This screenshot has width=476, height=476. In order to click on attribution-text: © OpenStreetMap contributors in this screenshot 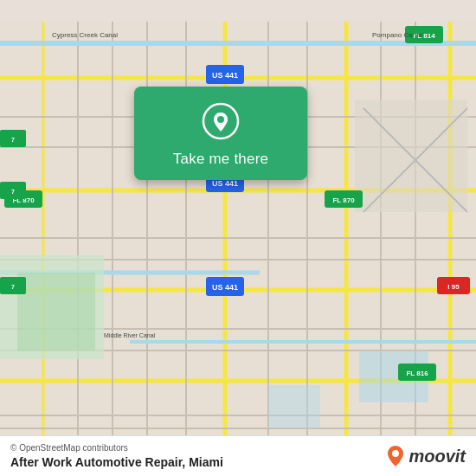, I will do `click(117, 448)`.